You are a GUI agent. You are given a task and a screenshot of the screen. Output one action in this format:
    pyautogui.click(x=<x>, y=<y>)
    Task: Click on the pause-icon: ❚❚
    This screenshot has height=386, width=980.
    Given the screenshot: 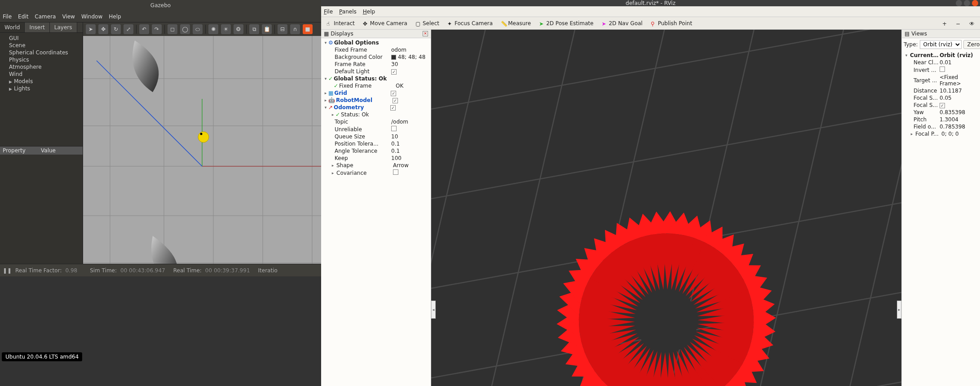 What is the action you would take?
    pyautogui.click(x=7, y=271)
    